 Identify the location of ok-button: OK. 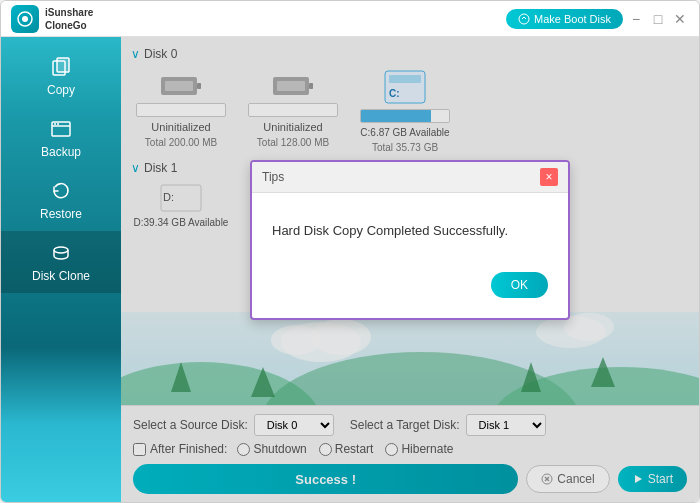
(520, 285).